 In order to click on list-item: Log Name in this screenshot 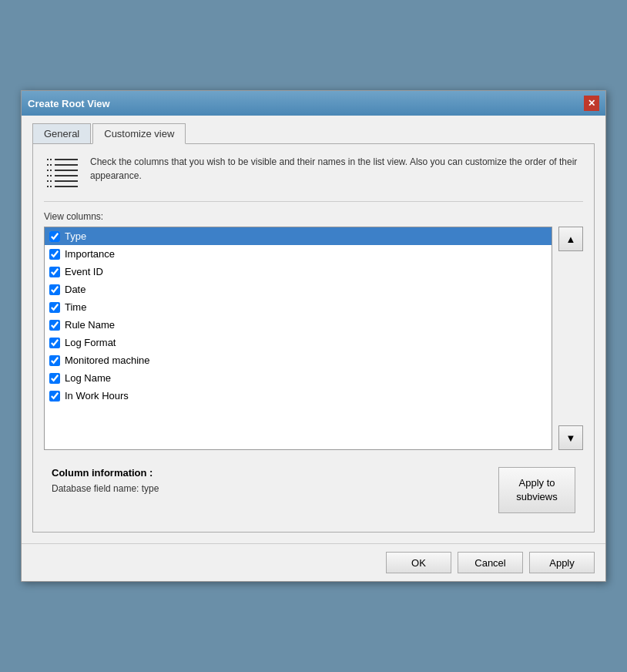, I will do `click(298, 378)`.